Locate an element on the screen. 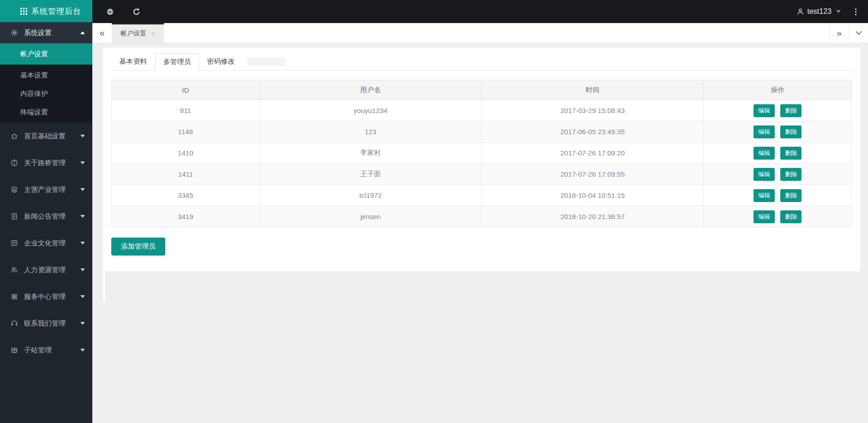 Image resolution: width=868 pixels, height=423 pixels. cell-time: 2017-07-26 17:09:20 is located at coordinates (593, 153).